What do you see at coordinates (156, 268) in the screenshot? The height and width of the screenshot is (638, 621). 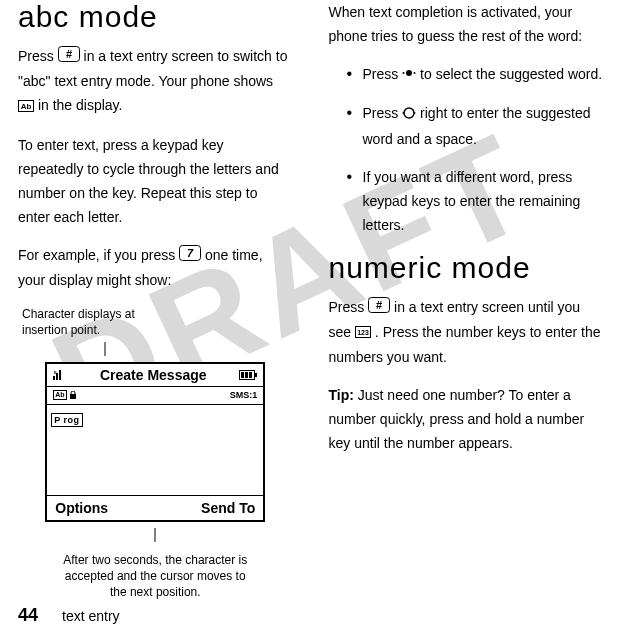 I see `abc-para-3: For example, if you press 7 one time, yo…` at bounding box center [156, 268].